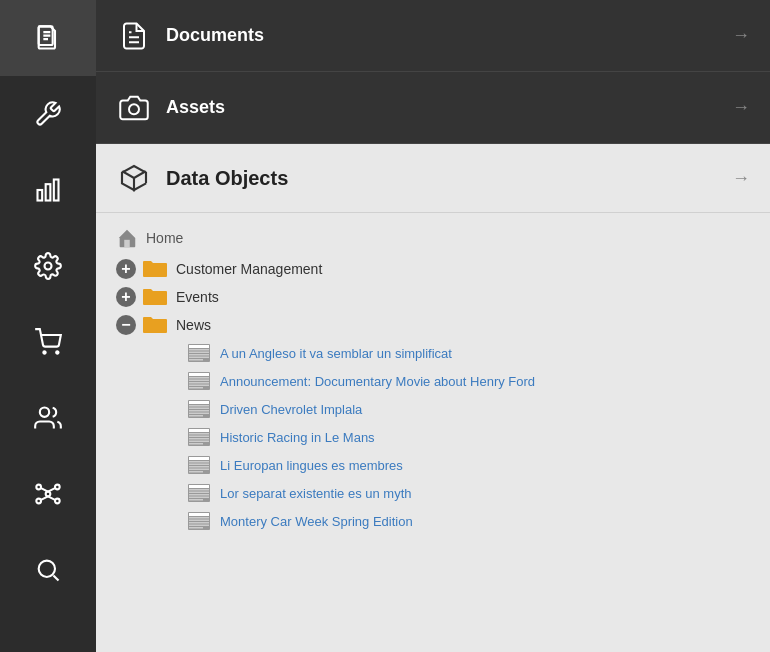 The height and width of the screenshot is (652, 770). Describe the element at coordinates (134, 108) in the screenshot. I see `camera-icon` at that location.